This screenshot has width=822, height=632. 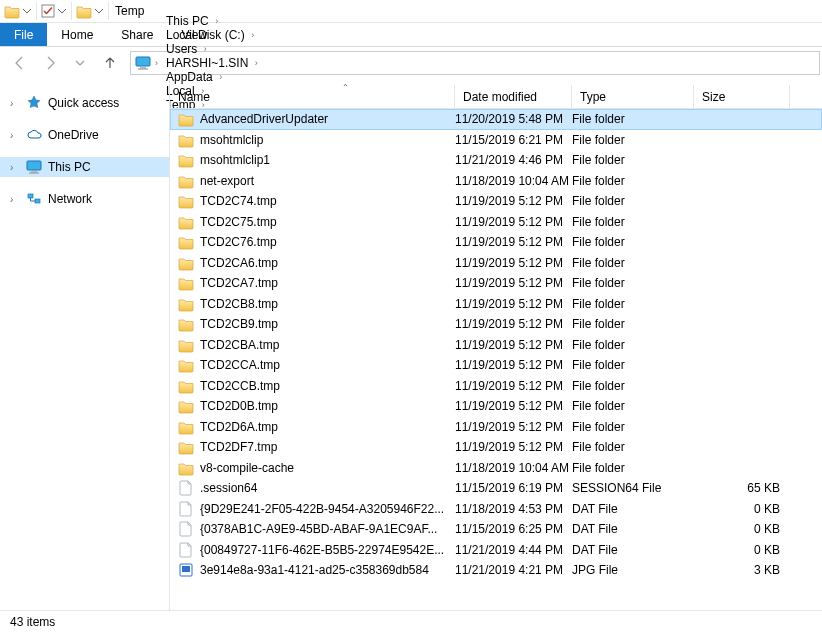 I want to click on sidebar-item-this-pc: › This PC, so click(x=84, y=167).